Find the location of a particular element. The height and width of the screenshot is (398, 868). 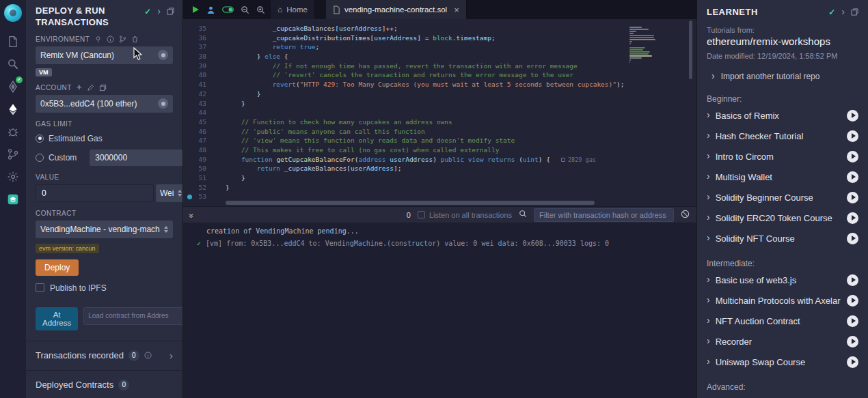

gutter-line: 35 is located at coordinates (200, 29).